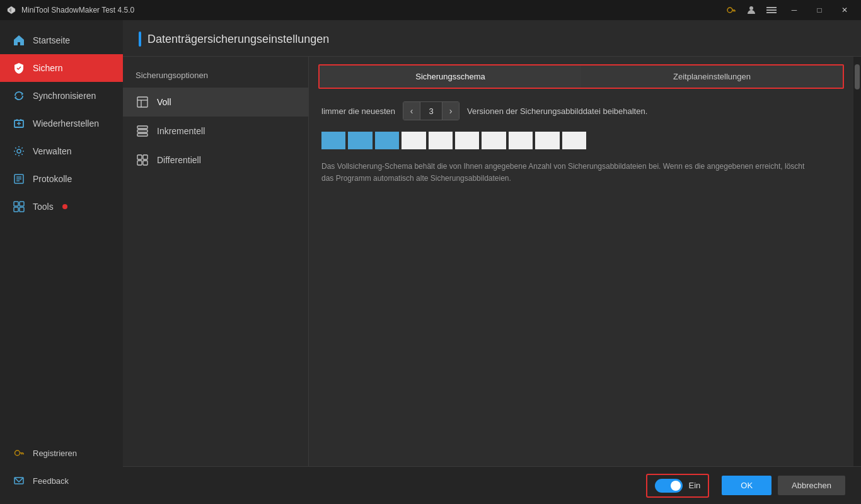  What do you see at coordinates (142, 131) in the screenshot?
I see `rows-icon` at bounding box center [142, 131].